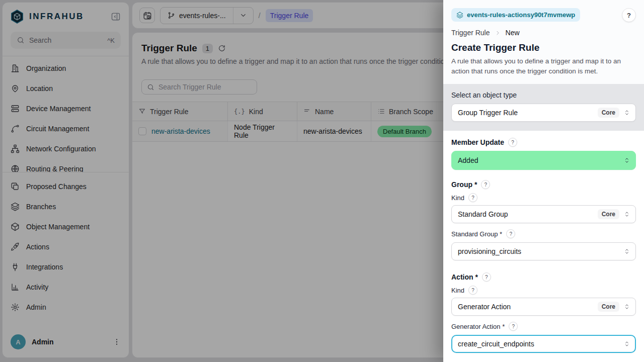 This screenshot has height=362, width=644. What do you see at coordinates (458, 291) in the screenshot?
I see `action-kind-label: Kind` at bounding box center [458, 291].